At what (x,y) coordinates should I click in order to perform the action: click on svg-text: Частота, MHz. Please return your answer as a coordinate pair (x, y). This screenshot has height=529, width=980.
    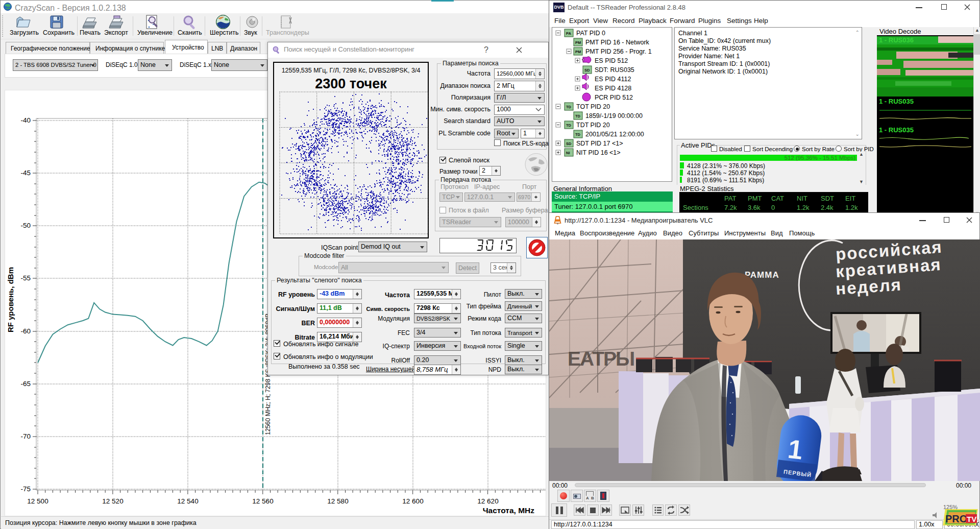
    Looking at the image, I should click on (509, 511).